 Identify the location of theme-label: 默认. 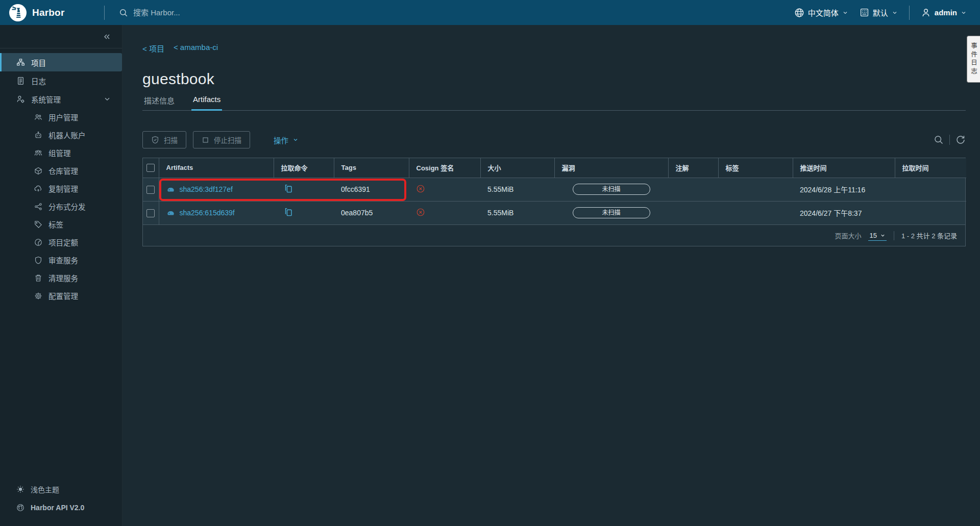
(880, 12).